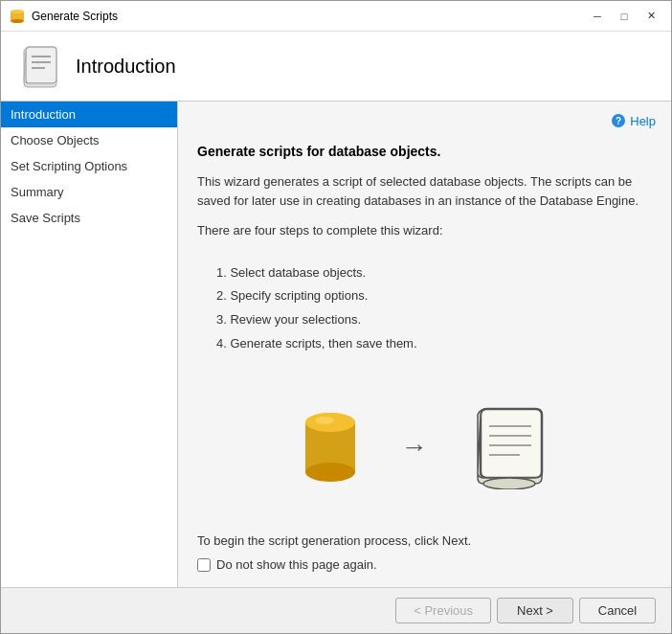 This screenshot has width=672, height=634. I want to click on sidebar-item-choose-objects: Choose Objects, so click(89, 140).